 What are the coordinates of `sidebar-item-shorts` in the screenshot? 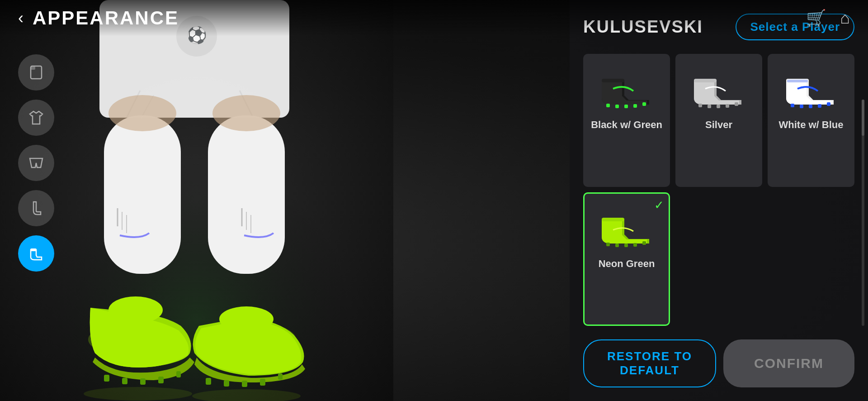 It's located at (36, 163).